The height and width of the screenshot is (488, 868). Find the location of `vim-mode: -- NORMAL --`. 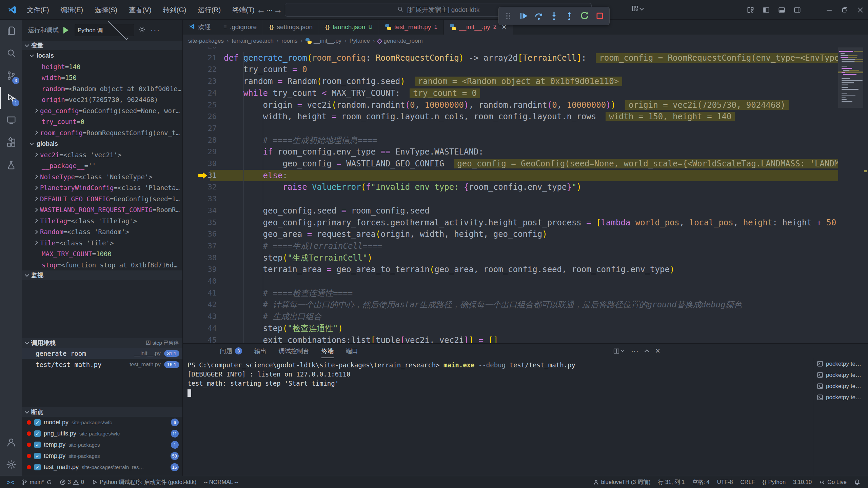

vim-mode: -- NORMAL -- is located at coordinates (221, 482).